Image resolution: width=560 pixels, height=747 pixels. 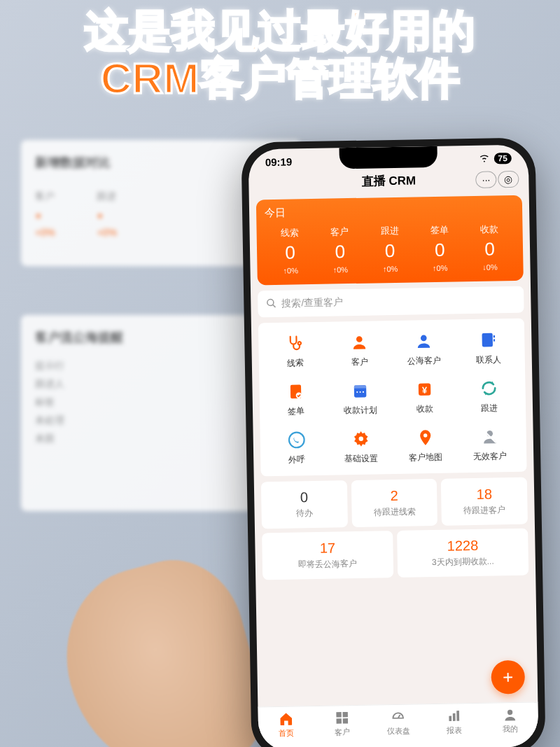 What do you see at coordinates (360, 398) in the screenshot?
I see `grid-item-calendar: 收款计划` at bounding box center [360, 398].